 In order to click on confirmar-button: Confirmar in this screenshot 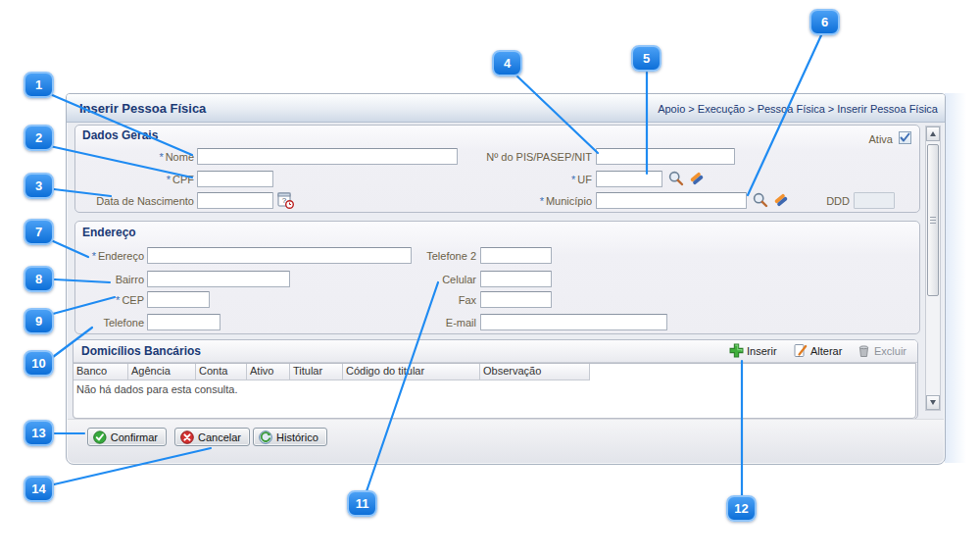, I will do `click(127, 437)`.